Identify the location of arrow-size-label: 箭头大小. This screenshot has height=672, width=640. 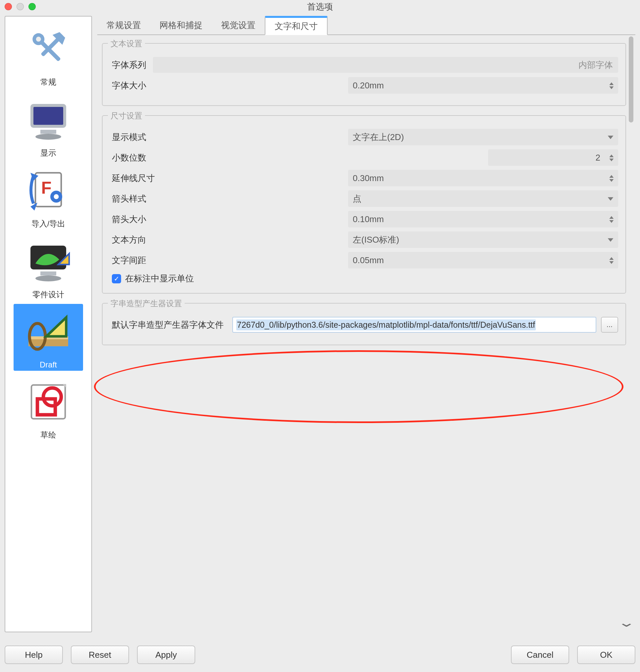
(229, 219).